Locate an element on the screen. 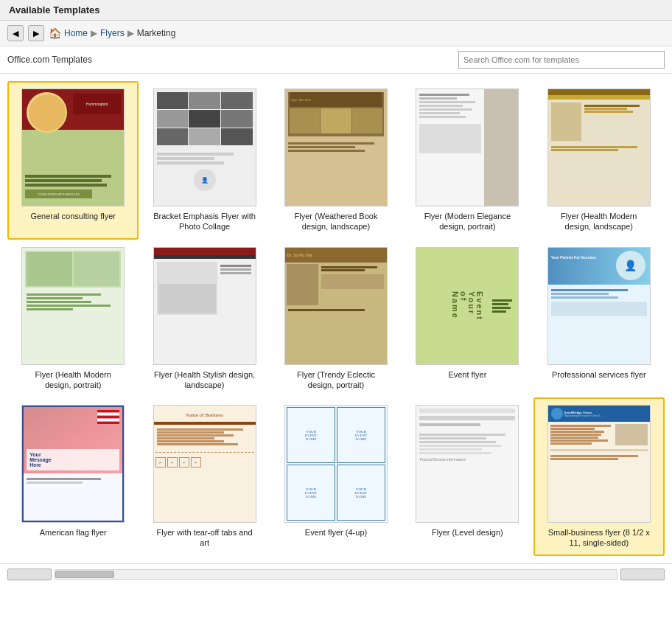 The image size is (672, 643). breadcrumb-sep-1: ▶ is located at coordinates (94, 33).